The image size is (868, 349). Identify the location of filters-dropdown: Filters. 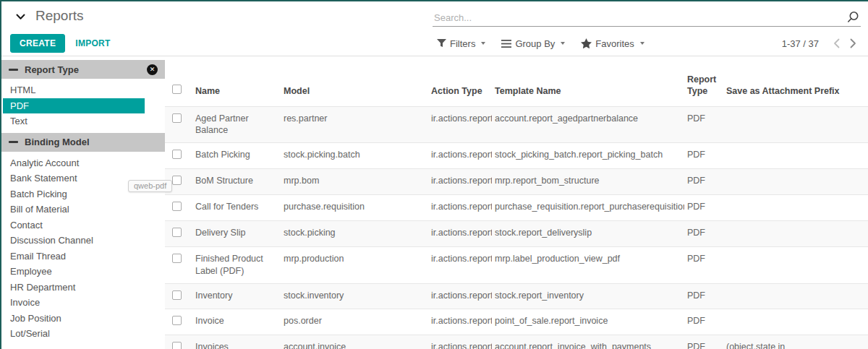
(461, 43).